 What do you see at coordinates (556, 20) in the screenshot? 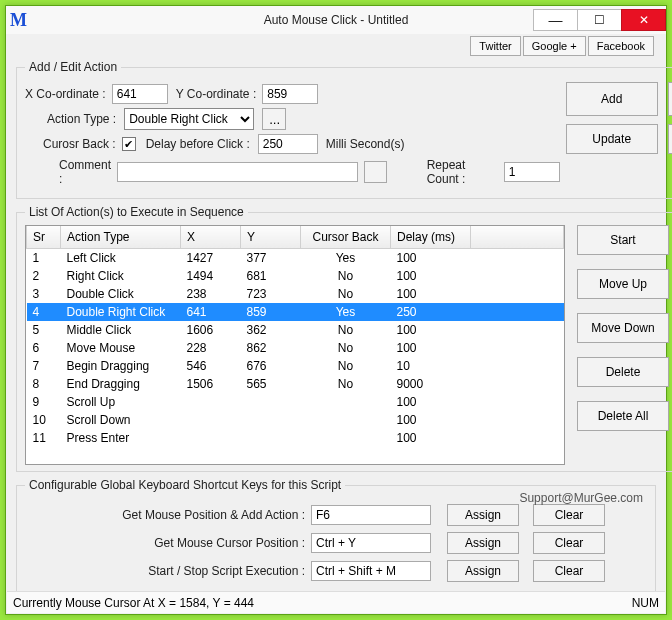
I see `minimize-button: —` at bounding box center [556, 20].